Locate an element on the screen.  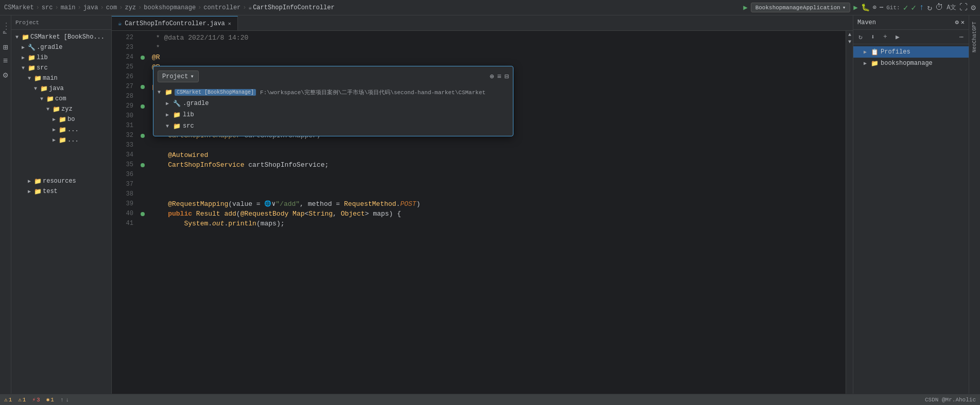
tree-item-csmarket: ▼ 📁 CSMarket [BookSho... is located at coordinates (61, 37).